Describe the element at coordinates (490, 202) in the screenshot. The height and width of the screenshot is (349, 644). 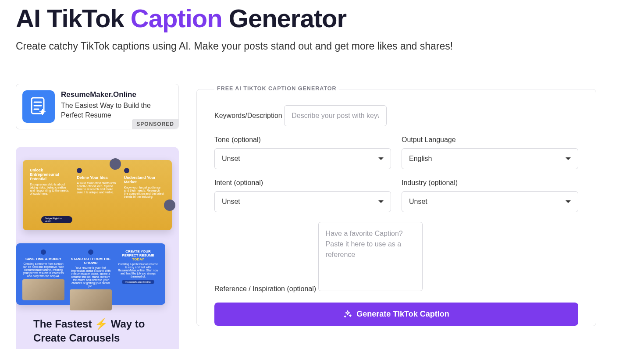
I see `industry-select: Unset` at that location.